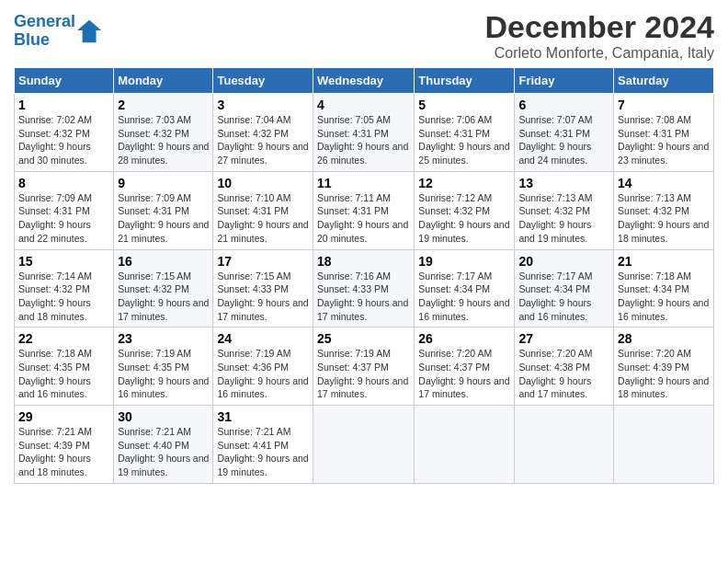 The image size is (728, 563). I want to click on day-number: 31, so click(263, 417).